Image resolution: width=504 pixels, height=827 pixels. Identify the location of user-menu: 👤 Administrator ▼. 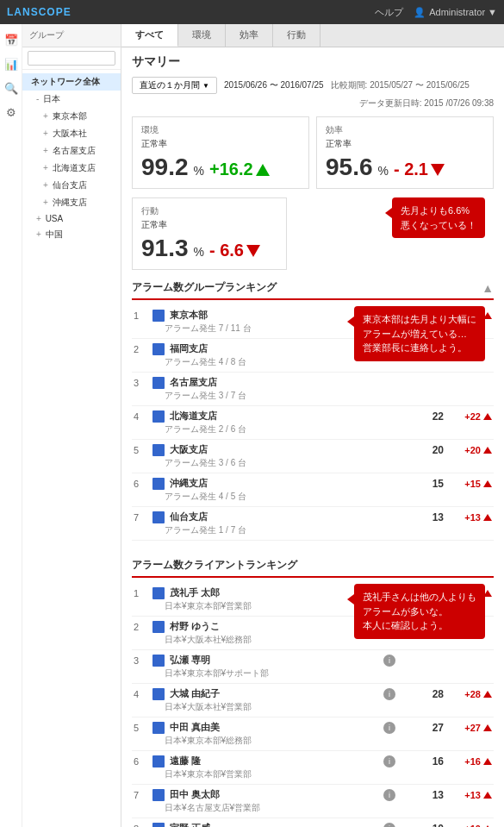
(455, 12).